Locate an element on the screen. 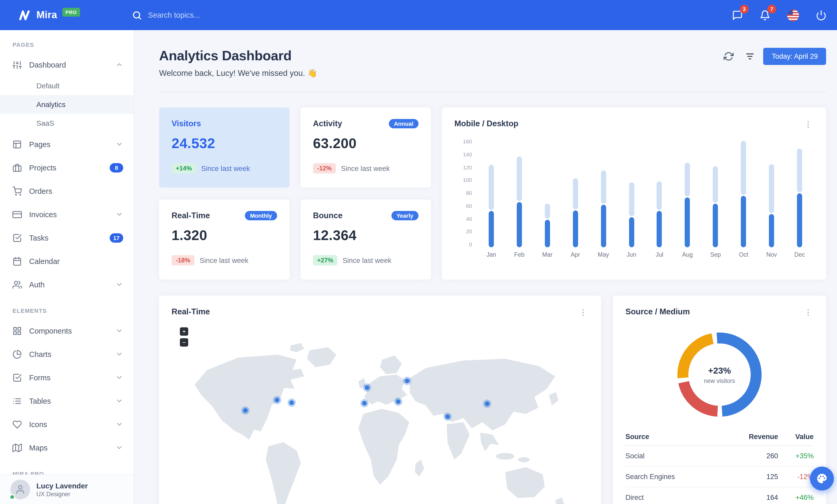 The height and width of the screenshot is (504, 837). period-badge: Yearly is located at coordinates (405, 216).